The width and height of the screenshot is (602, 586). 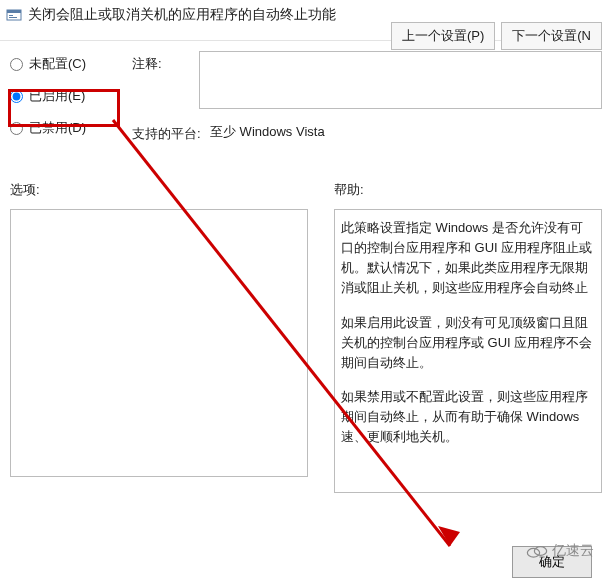 I want to click on policy-icon, so click(x=14, y=15).